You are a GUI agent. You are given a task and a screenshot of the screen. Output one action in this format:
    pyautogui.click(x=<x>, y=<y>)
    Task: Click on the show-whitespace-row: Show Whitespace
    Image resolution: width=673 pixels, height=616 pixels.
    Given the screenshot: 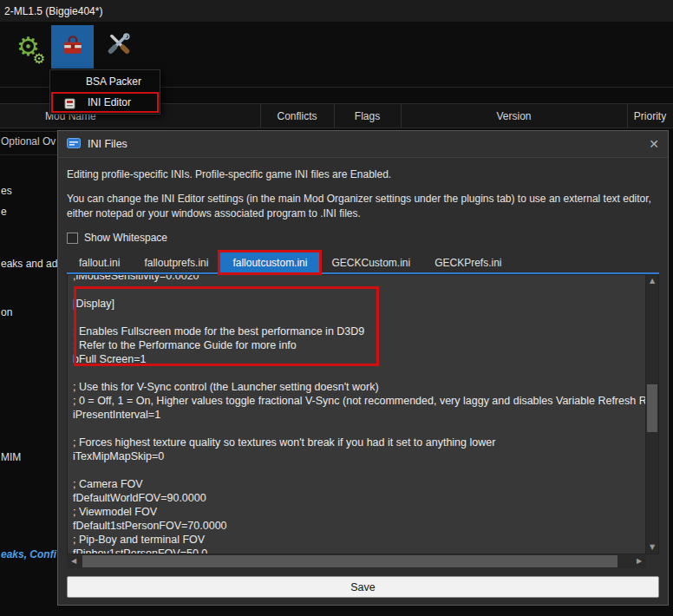 What is the action you would take?
    pyautogui.click(x=363, y=238)
    